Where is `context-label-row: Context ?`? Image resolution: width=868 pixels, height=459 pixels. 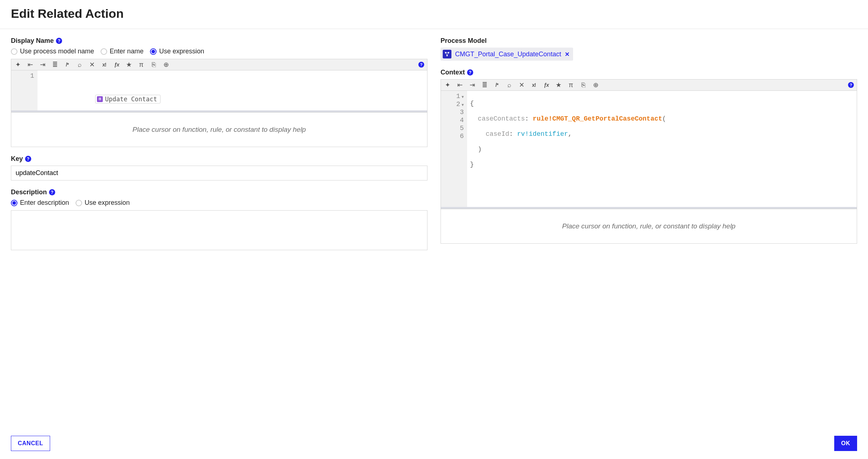 context-label-row: Context ? is located at coordinates (649, 73).